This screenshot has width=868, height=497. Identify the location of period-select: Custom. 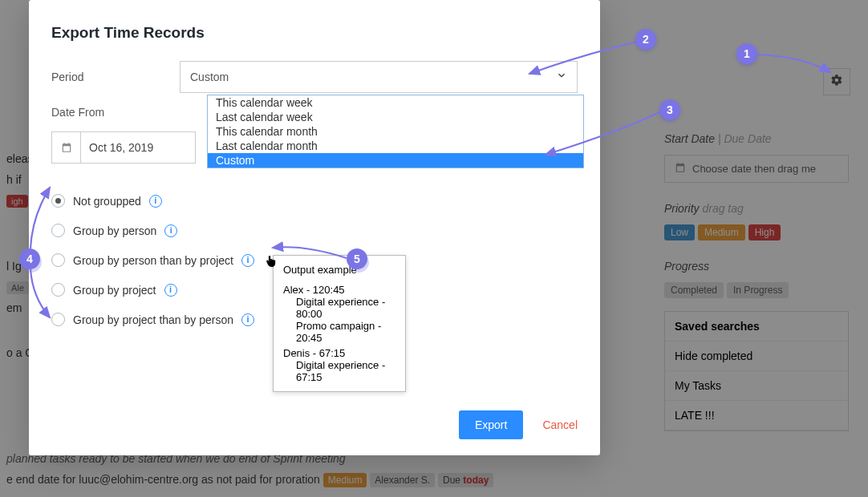
(379, 77).